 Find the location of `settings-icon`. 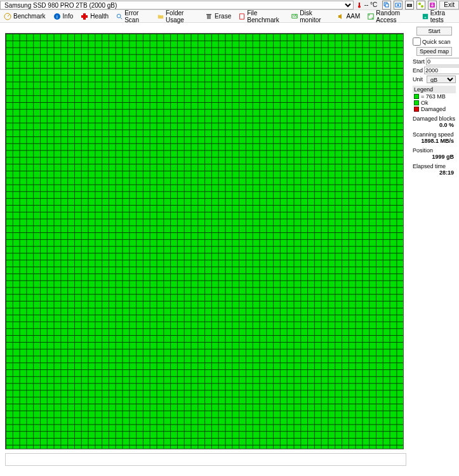

settings-icon is located at coordinates (421, 5).